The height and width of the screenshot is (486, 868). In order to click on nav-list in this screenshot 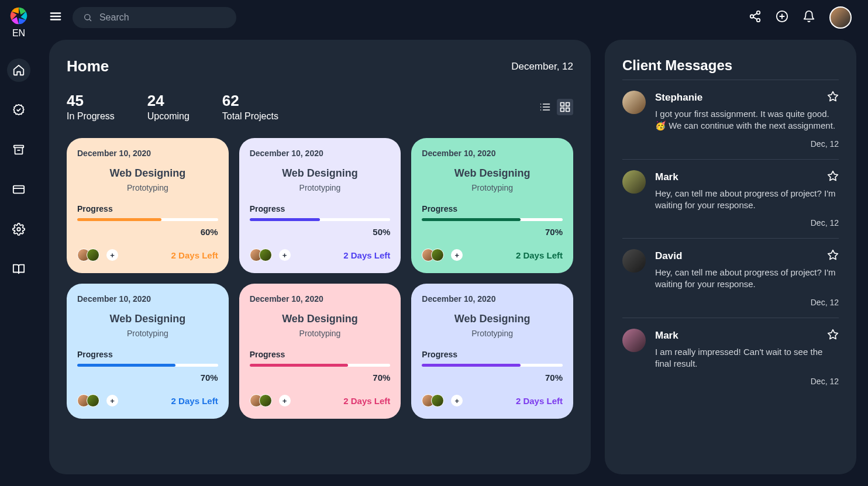, I will do `click(19, 170)`.